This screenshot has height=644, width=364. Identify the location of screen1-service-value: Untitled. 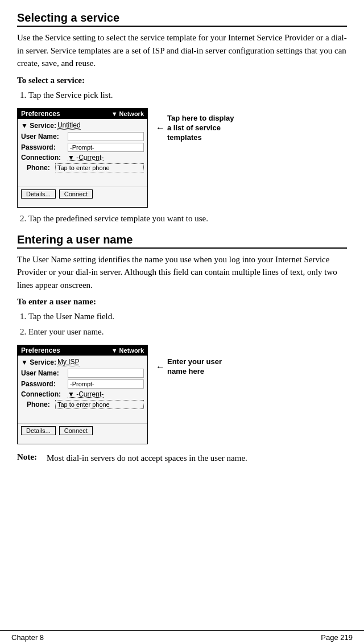
(69, 125).